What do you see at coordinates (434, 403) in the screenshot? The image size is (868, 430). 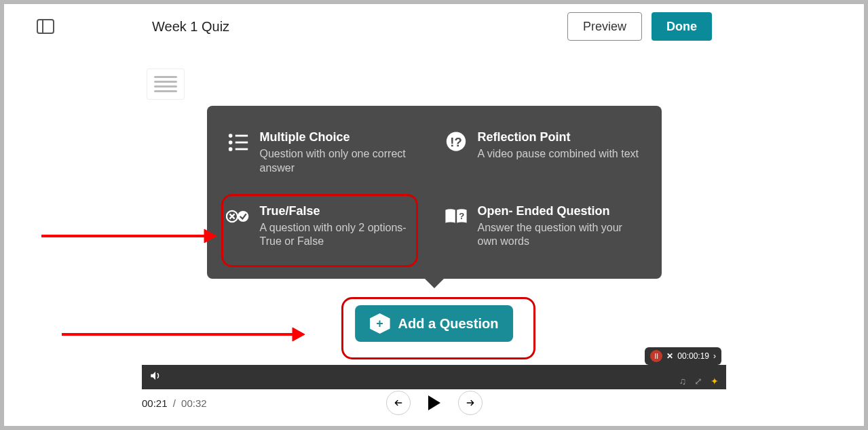 I see `play-button` at bounding box center [434, 403].